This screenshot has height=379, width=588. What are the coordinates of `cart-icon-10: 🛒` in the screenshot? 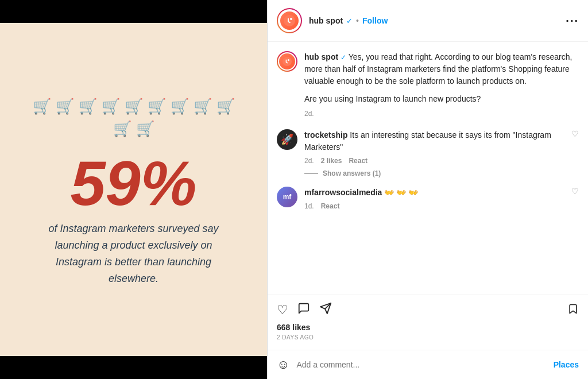 It's located at (122, 129).